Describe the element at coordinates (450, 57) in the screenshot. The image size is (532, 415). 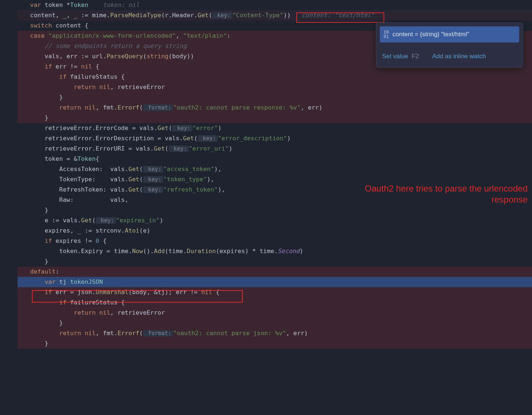
I see `popup-actions: Set valueF2 Add as inline watch` at that location.